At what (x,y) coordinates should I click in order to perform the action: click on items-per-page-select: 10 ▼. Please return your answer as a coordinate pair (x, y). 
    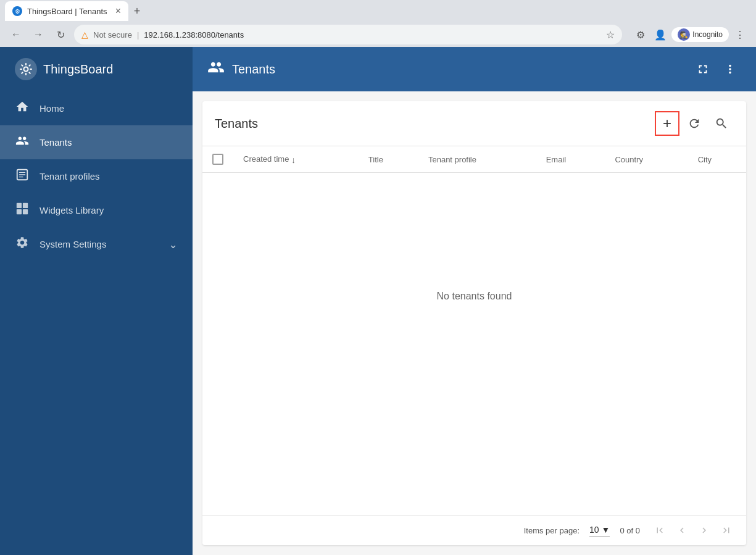
    Looking at the image, I should click on (600, 531).